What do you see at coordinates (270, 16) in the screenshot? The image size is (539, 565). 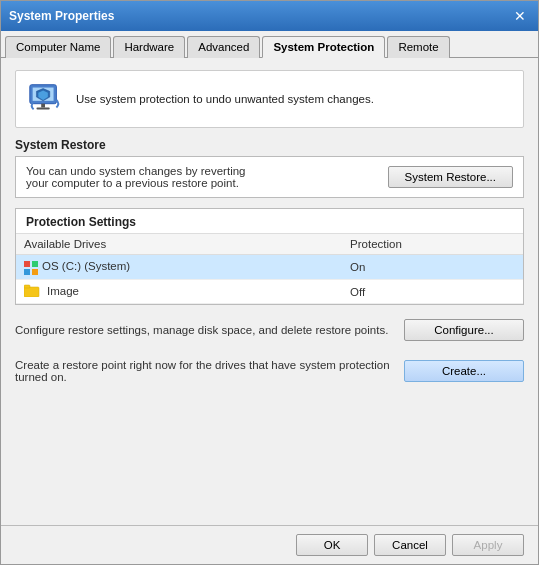 I see `title-bar: System Properties ✕` at bounding box center [270, 16].